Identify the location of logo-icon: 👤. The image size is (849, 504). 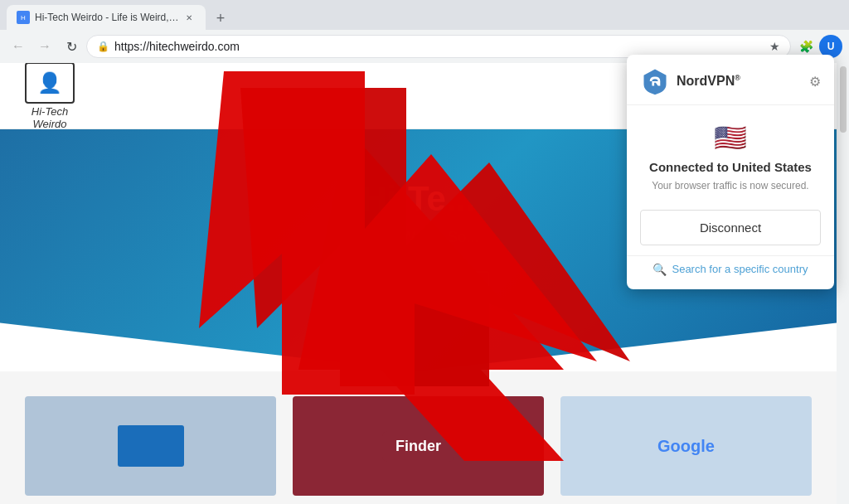
(50, 83).